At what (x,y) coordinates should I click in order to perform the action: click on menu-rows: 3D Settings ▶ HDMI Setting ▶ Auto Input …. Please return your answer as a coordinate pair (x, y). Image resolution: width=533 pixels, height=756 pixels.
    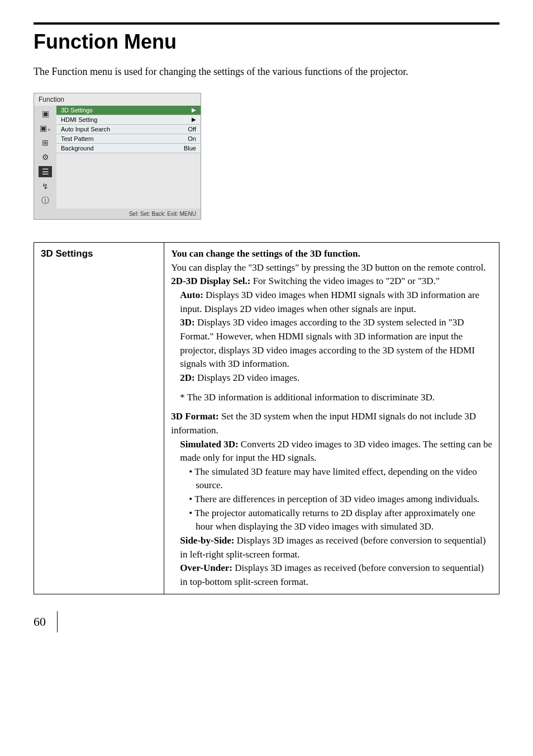
    Looking at the image, I should click on (129, 157).